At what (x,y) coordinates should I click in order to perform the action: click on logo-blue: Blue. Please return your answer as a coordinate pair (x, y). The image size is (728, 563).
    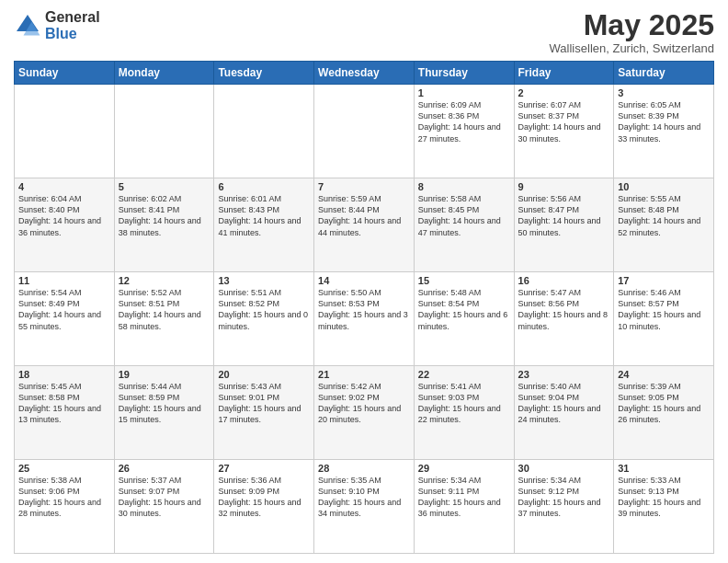
    Looking at the image, I should click on (73, 34).